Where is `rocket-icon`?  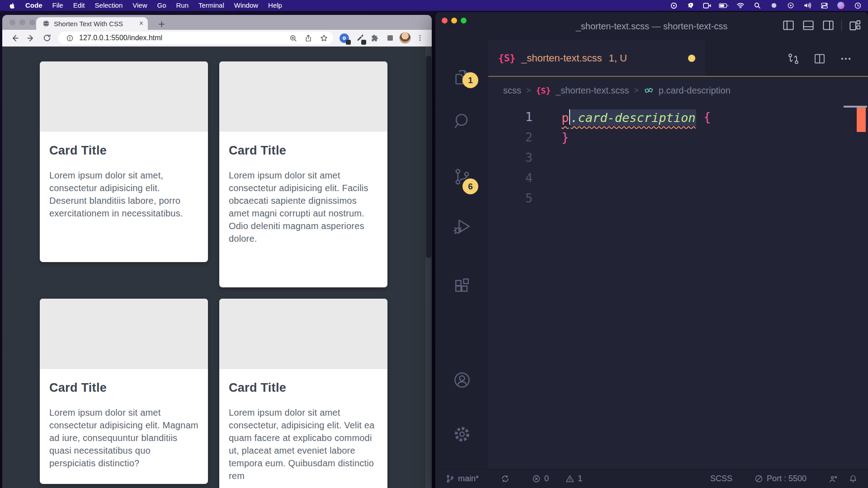 rocket-icon is located at coordinates (690, 5).